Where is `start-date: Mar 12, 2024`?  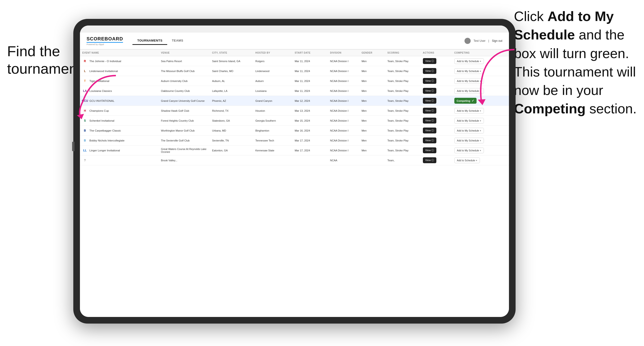
start-date: Mar 12, 2024 is located at coordinates (310, 101).